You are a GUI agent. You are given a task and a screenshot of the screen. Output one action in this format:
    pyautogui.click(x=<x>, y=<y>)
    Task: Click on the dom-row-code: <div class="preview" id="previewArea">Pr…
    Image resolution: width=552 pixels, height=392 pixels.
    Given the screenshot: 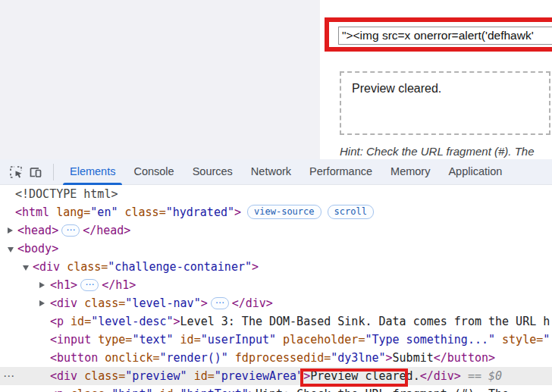 What is the action you would take?
    pyautogui.click(x=251, y=376)
    